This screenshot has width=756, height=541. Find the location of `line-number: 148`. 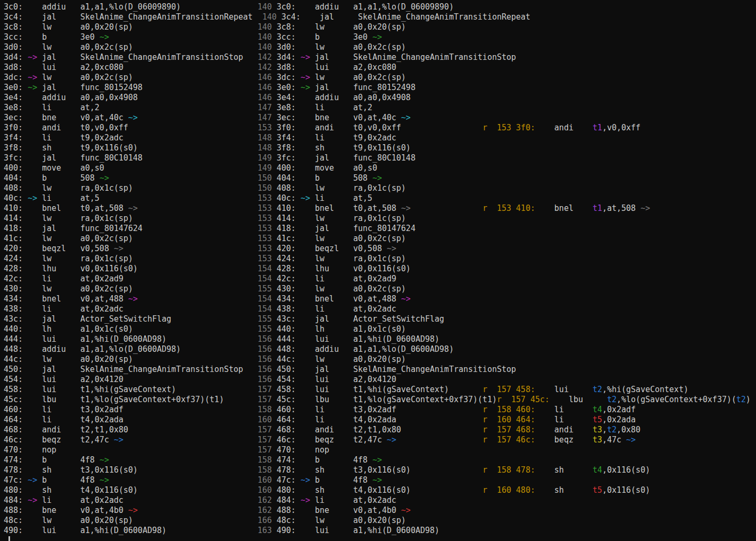

line-number: 148 is located at coordinates (267, 148).